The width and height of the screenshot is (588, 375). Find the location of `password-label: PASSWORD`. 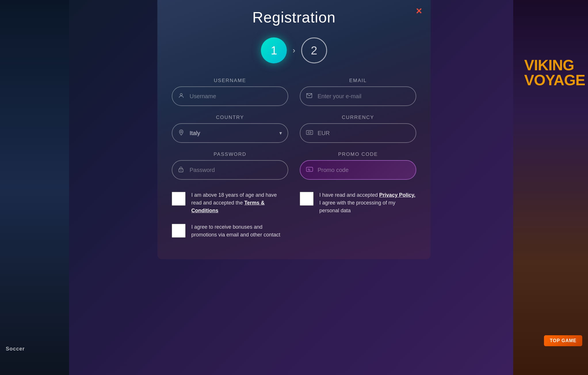

password-label: PASSWORD is located at coordinates (230, 154).